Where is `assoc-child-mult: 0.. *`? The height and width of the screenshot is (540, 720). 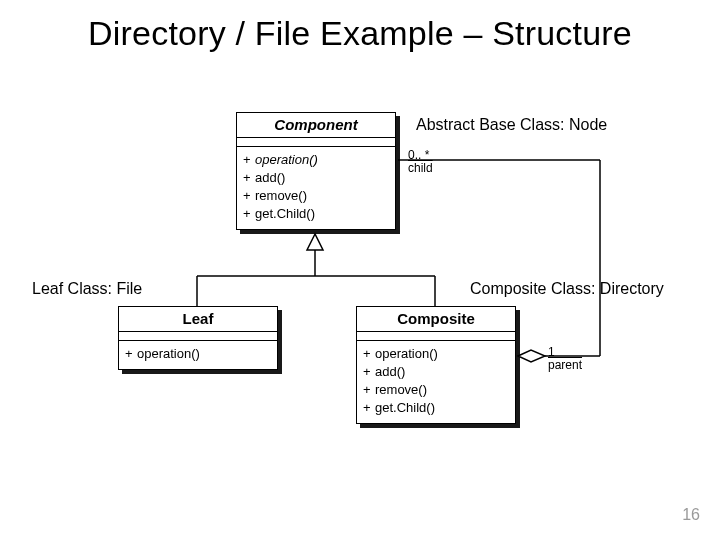 assoc-child-mult: 0.. * is located at coordinates (418, 155).